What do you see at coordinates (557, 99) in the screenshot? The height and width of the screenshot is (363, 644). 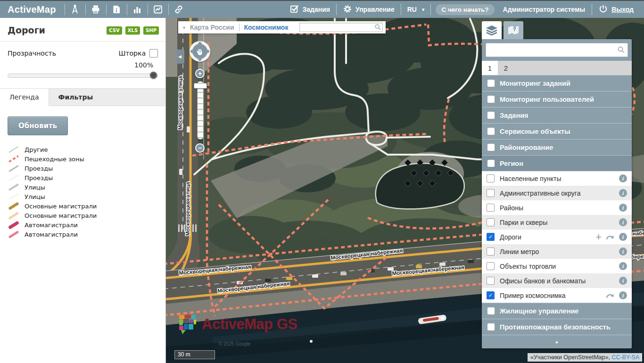 I see `group-monitoring-users: Мониторинг пользователей` at bounding box center [557, 99].